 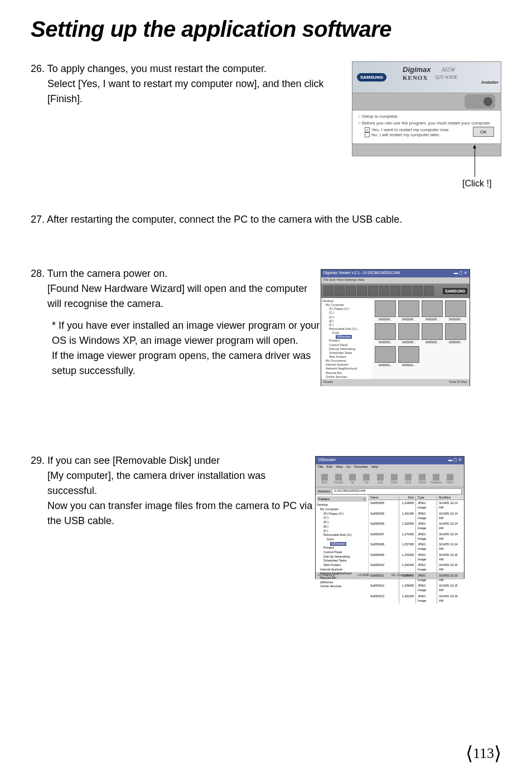 What do you see at coordinates (321, 468) in the screenshot?
I see `menu-file: File` at bounding box center [321, 468].